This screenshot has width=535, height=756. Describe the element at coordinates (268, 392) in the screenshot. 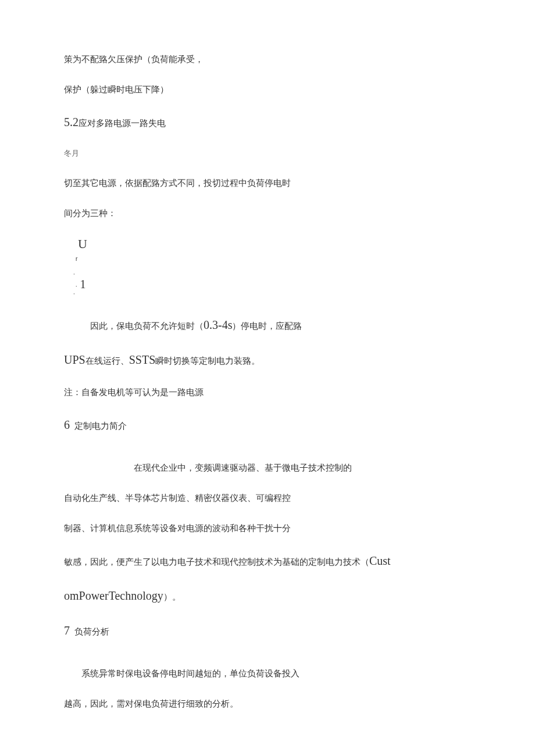

I see `paragraph-7-note: 注：自备发电机等可认为是一路电源` at that location.